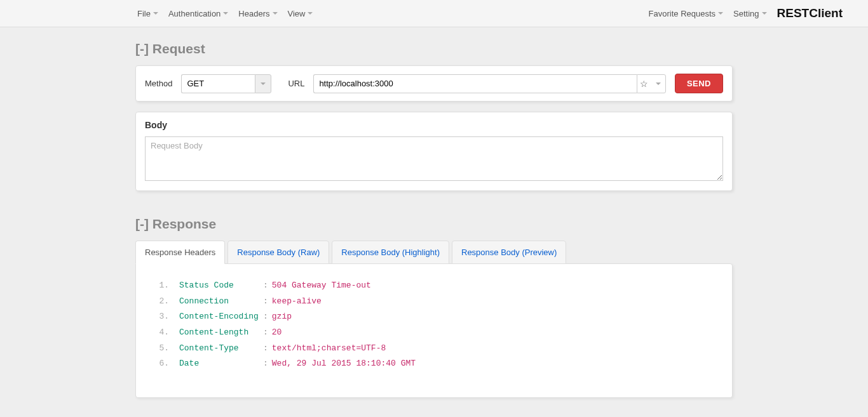  What do you see at coordinates (489, 84) in the screenshot?
I see `url-wrap: ☆` at bounding box center [489, 84].